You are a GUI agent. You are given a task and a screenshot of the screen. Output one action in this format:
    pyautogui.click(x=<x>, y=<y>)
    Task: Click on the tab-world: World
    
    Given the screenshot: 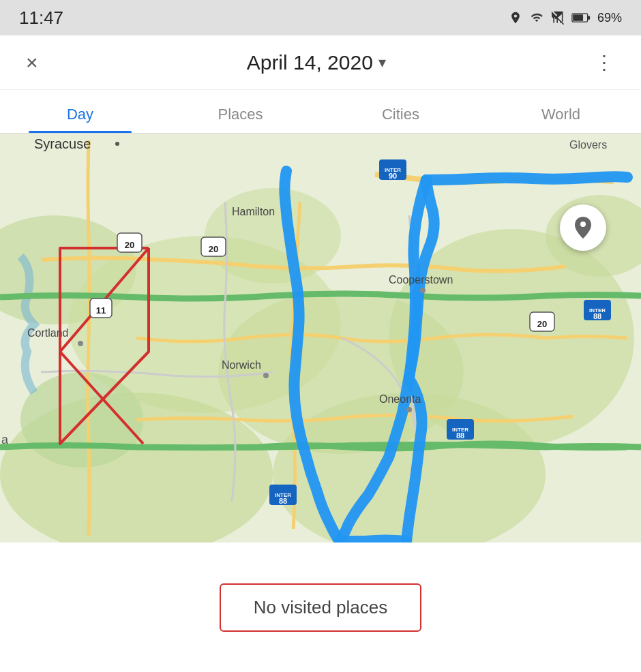 What is the action you would take?
    pyautogui.click(x=561, y=119)
    